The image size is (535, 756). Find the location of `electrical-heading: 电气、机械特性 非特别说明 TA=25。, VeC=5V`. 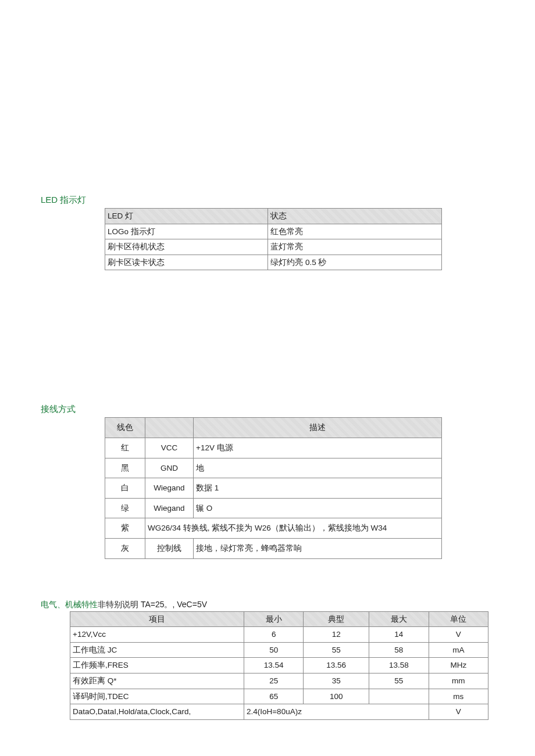

electrical-heading: 电气、机械特性 非特别说明 TA=25。, VeC=5V is located at coordinates (268, 605).